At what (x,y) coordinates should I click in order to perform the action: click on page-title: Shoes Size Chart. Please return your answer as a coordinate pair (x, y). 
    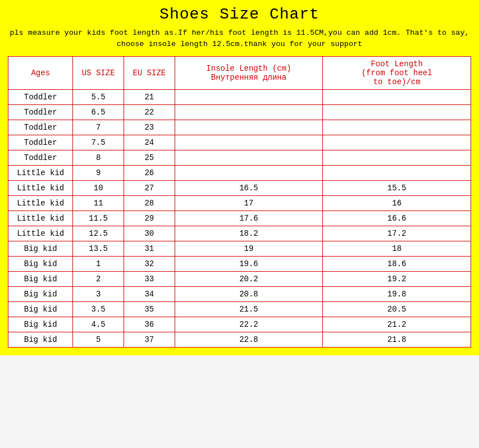
    Looking at the image, I should click on (239, 15).